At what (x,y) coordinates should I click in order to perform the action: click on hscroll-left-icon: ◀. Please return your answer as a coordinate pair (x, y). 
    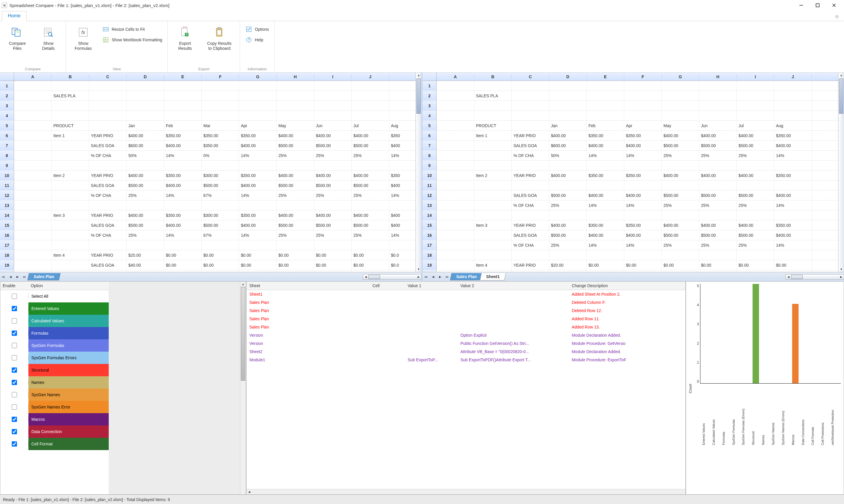
    Looking at the image, I should click on (366, 277).